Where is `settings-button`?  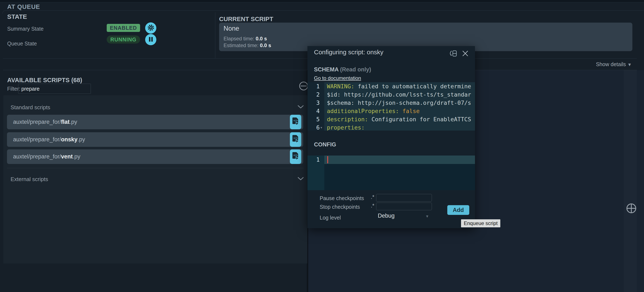
settings-button is located at coordinates (151, 28).